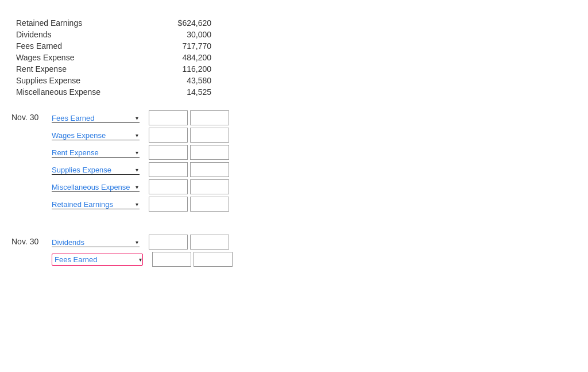 The height and width of the screenshot is (372, 588). What do you see at coordinates (79, 57) in the screenshot?
I see `balance-label: Wages Expense` at bounding box center [79, 57].